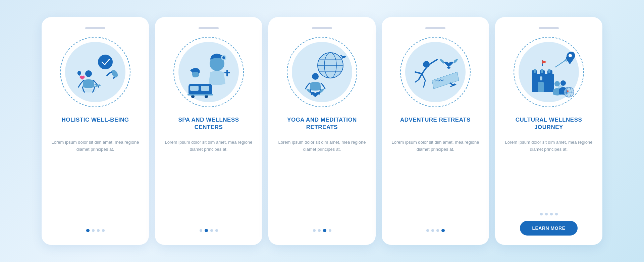  What do you see at coordinates (95, 131) in the screenshot?
I see `card-holistic: HOLISTIC WELL-BEING Lorem ipsum dolor si…` at bounding box center [95, 131].